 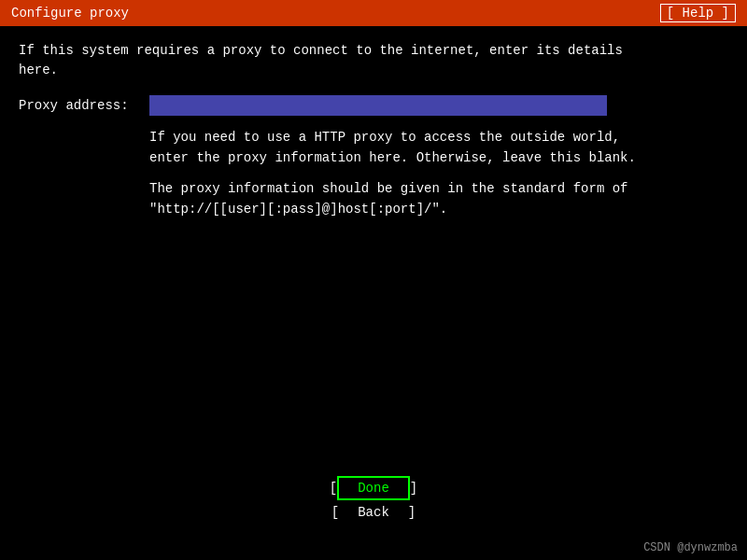 What do you see at coordinates (412, 512) in the screenshot?
I see `back-bracket-right: ]` at bounding box center [412, 512].